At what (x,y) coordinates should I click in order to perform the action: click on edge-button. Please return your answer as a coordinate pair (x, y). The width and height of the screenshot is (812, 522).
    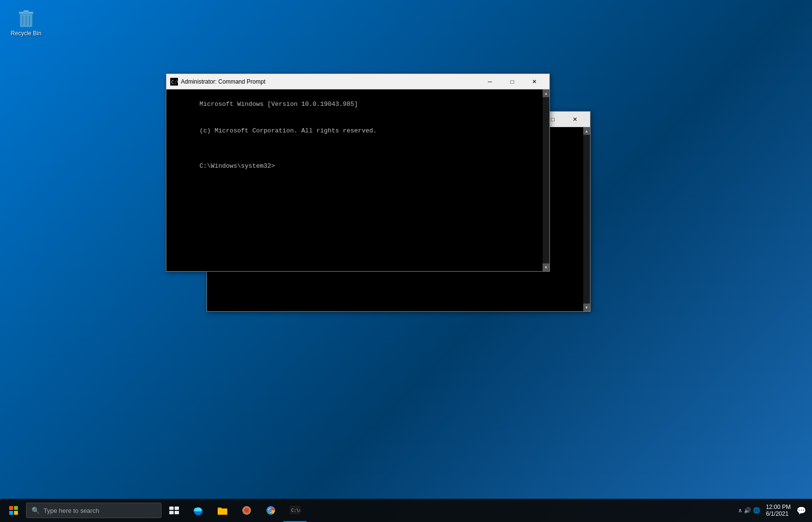
    Looking at the image, I should click on (198, 510).